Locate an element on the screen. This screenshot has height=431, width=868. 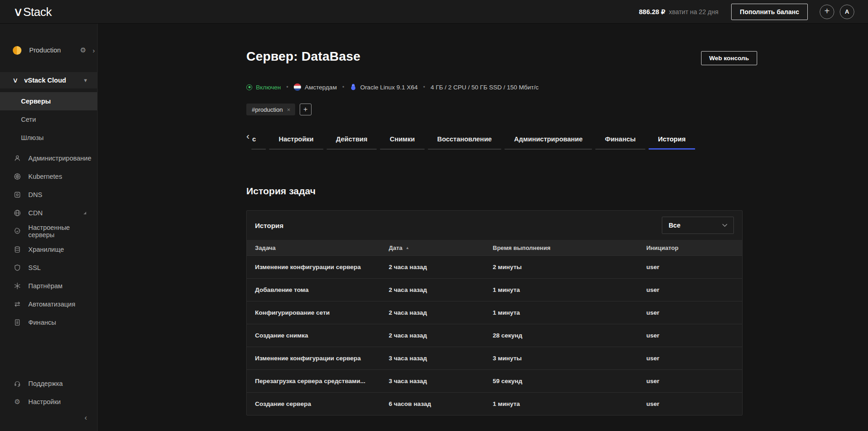
sidebar-item-kubernetes: Kubernetes is located at coordinates (48, 177).